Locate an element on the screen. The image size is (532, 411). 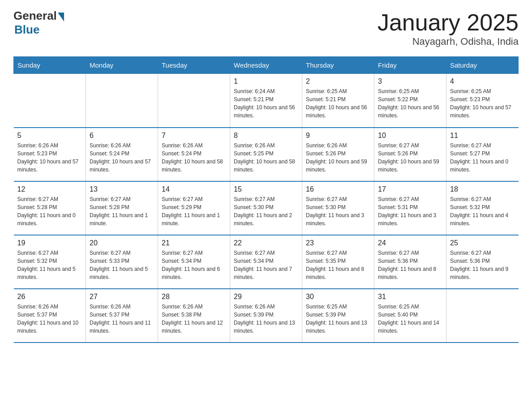
day-number: 9 is located at coordinates (338, 136).